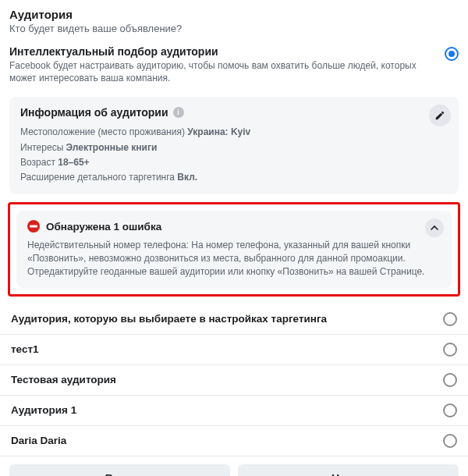 The image size is (468, 476). What do you see at coordinates (440, 115) in the screenshot?
I see `edit-audience-button` at bounding box center [440, 115].